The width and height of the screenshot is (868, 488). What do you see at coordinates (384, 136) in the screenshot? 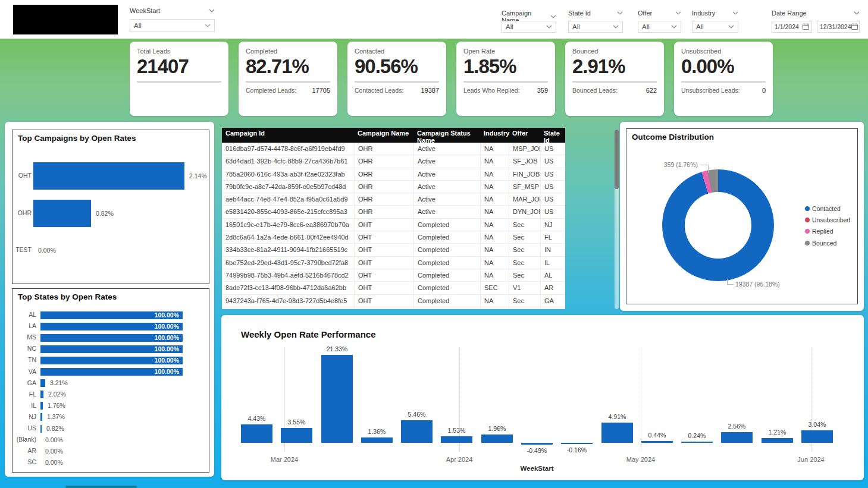
I see `column-header-campaign-name: Campaign Name` at bounding box center [384, 136].